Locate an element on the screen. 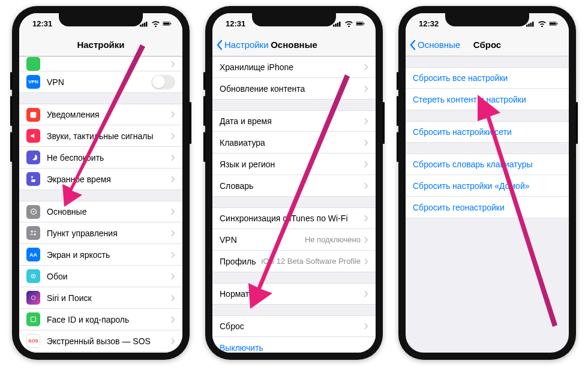 Image resolution: width=588 pixels, height=370 pixels. row-dnd: Не беспокоить is located at coordinates (101, 158).